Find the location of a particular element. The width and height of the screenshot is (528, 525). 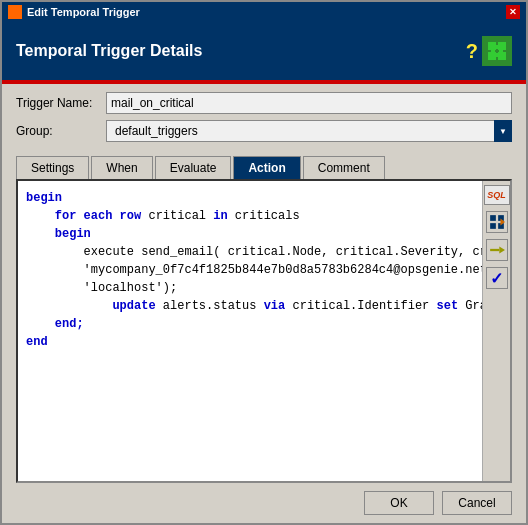

sidebar-panel: SQL ✓ is located at coordinates (496, 331).